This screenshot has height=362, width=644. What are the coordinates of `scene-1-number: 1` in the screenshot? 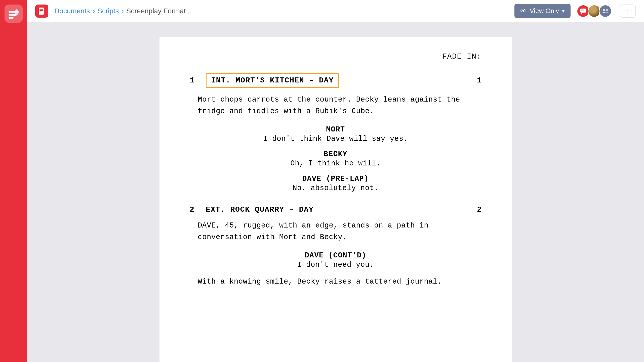 It's located at (194, 80).